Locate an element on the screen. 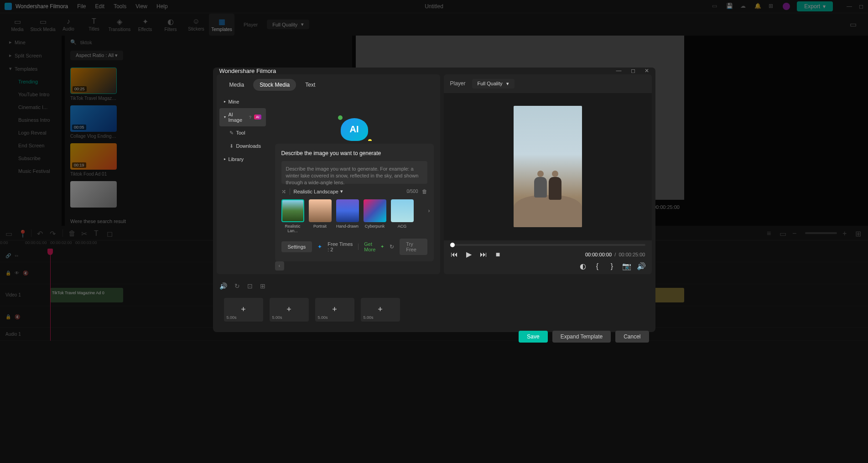 The image size is (868, 463). ai-sparkle-icon: ✦ is located at coordinates (320, 247).